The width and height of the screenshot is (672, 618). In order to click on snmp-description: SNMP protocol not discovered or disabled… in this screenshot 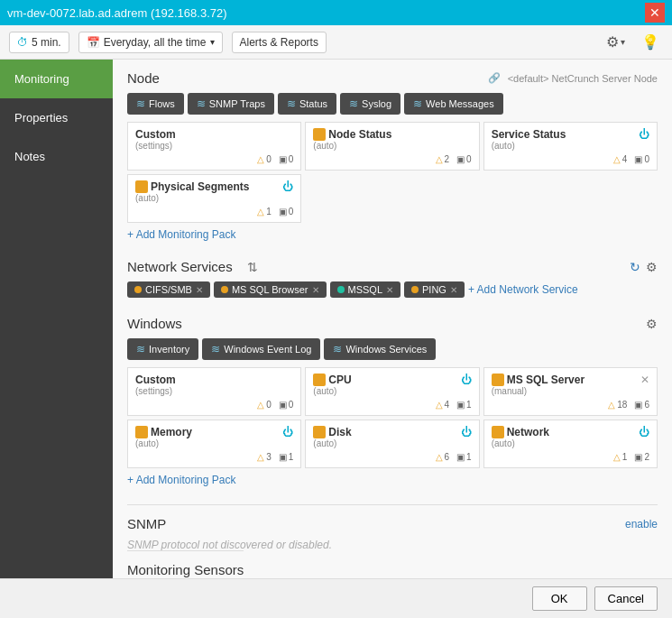, I will do `click(392, 545)`.